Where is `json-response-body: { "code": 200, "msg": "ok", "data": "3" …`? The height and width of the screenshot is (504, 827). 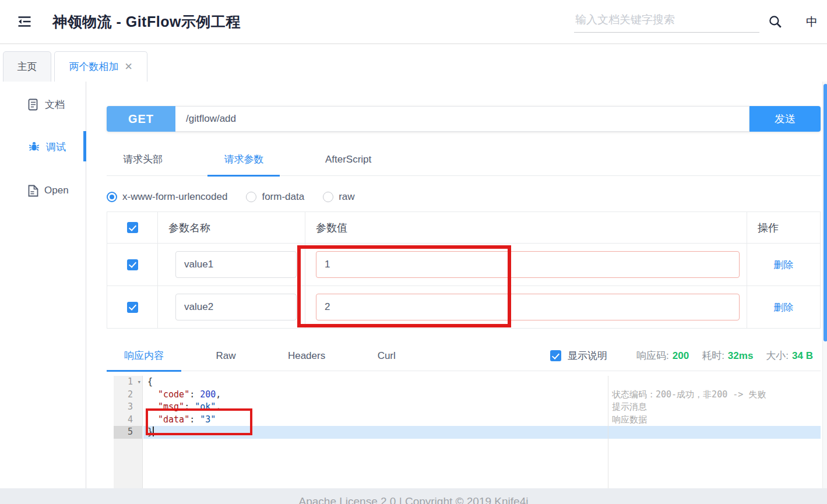 json-response-body: { "code": 200, "msg": "ok", "data": "3" … is located at coordinates (375, 432).